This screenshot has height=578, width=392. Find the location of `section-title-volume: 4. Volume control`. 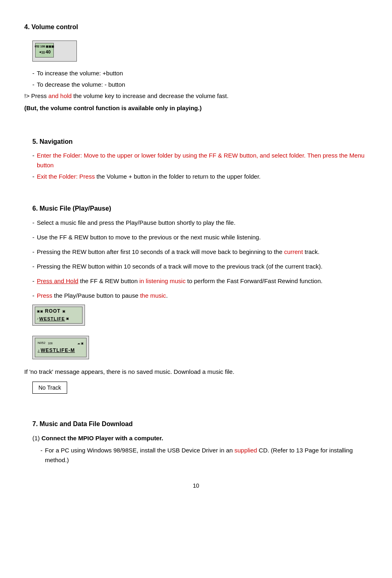

section-title-volume: 4. Volume control is located at coordinates (196, 27).